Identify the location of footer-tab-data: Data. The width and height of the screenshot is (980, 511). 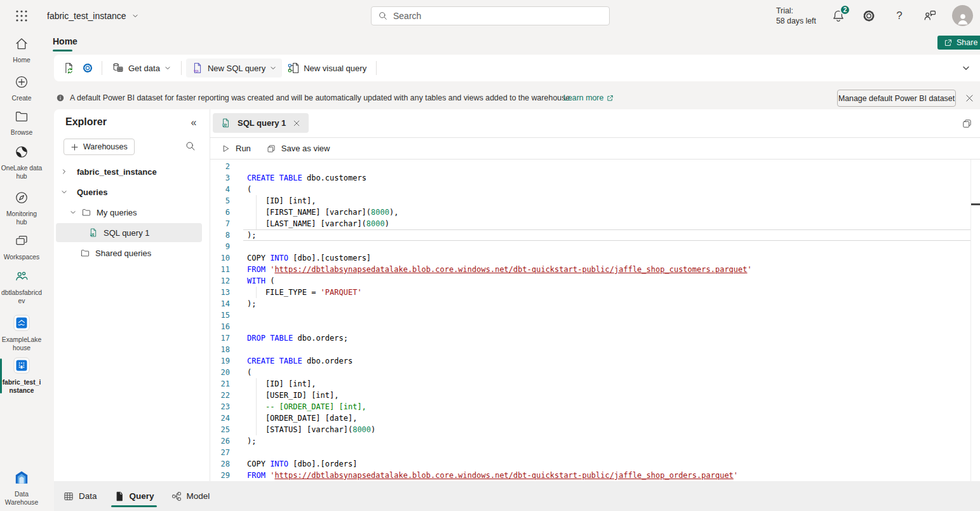
(80, 496).